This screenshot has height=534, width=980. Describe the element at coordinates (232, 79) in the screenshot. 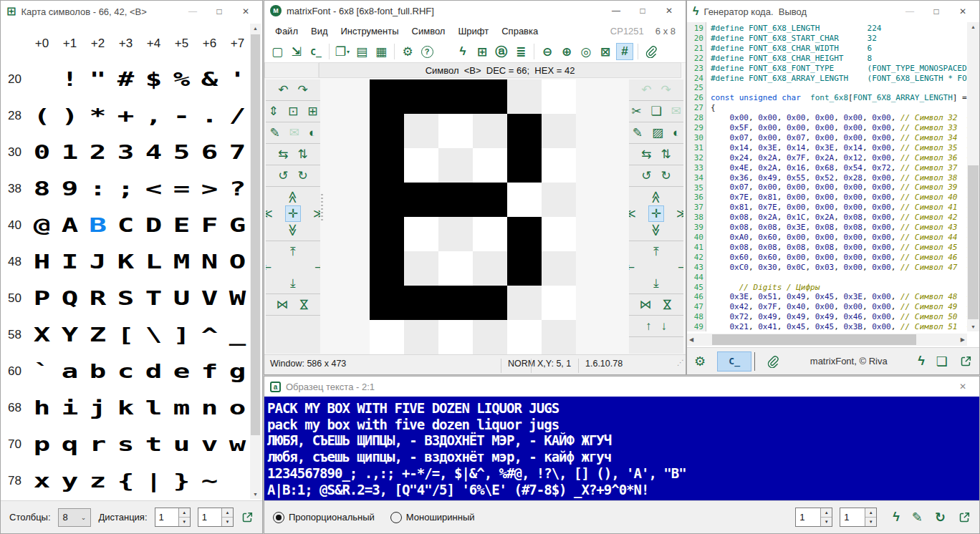

I see `char-cell: '` at that location.